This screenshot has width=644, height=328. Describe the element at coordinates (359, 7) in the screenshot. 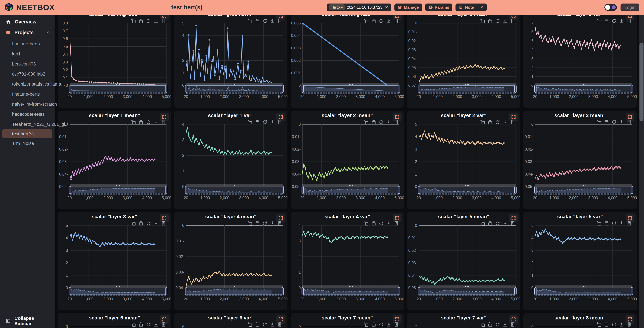

I see `history-select: History 2024-11-10 16:37:23` at that location.